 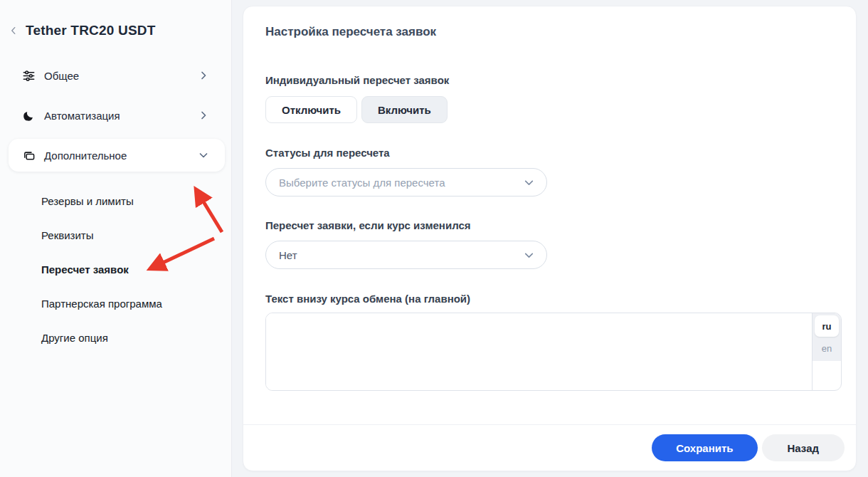 What do you see at coordinates (121, 155) in the screenshot?
I see `sidebar-item-label: Дополнительное` at bounding box center [121, 155].